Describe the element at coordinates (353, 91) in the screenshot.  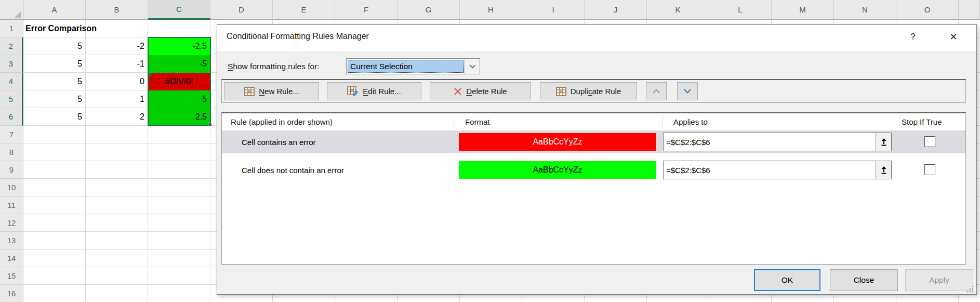
I see `edit-rule-pencil-icon` at that location.